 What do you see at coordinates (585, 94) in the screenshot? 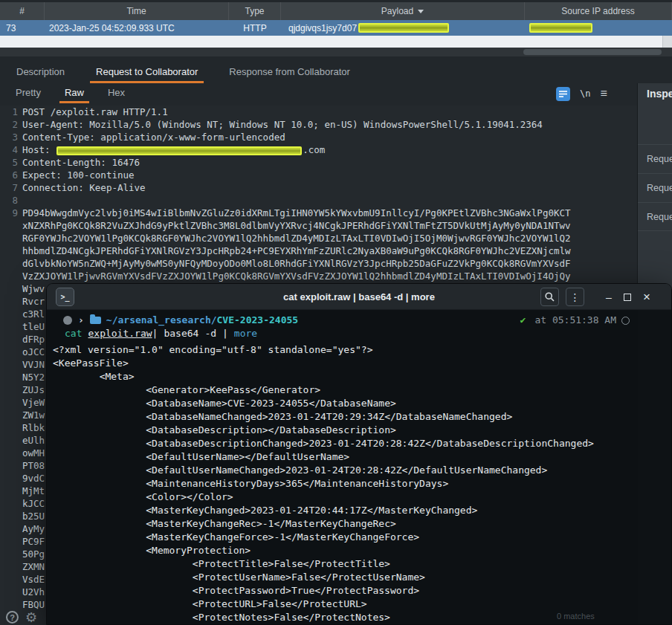
I see `show-newlines-toggle: \n` at bounding box center [585, 94].